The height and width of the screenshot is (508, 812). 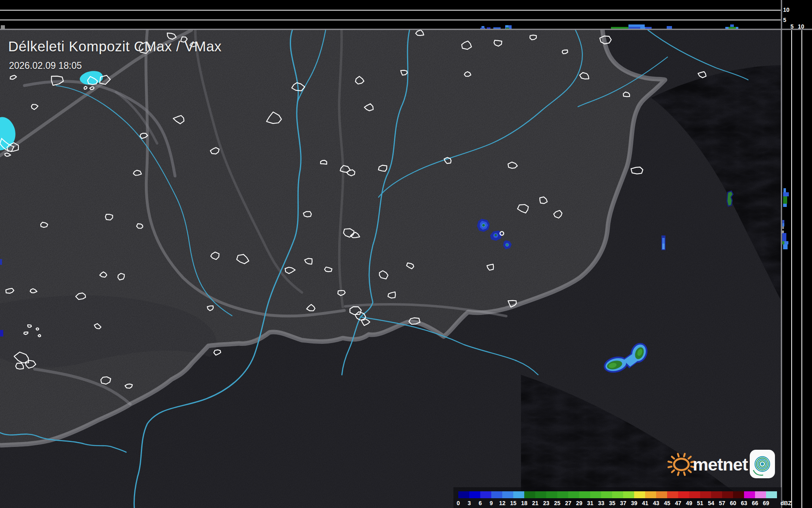 I want to click on legend-tick-label: 25, so click(x=557, y=503).